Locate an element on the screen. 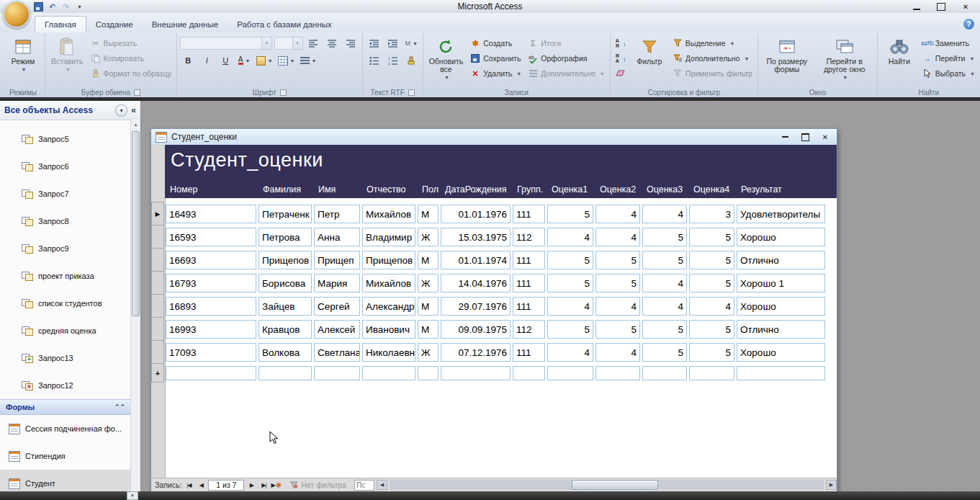 The height and width of the screenshot is (500, 980). alternate-fill-button: ▼ is located at coordinates (308, 61).